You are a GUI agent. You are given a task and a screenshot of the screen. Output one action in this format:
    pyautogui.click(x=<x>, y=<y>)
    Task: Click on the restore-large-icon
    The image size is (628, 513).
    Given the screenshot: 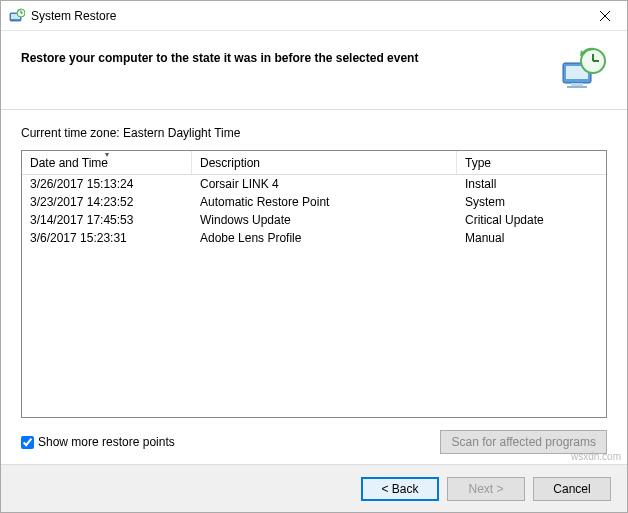 What is the action you would take?
    pyautogui.click(x=583, y=69)
    